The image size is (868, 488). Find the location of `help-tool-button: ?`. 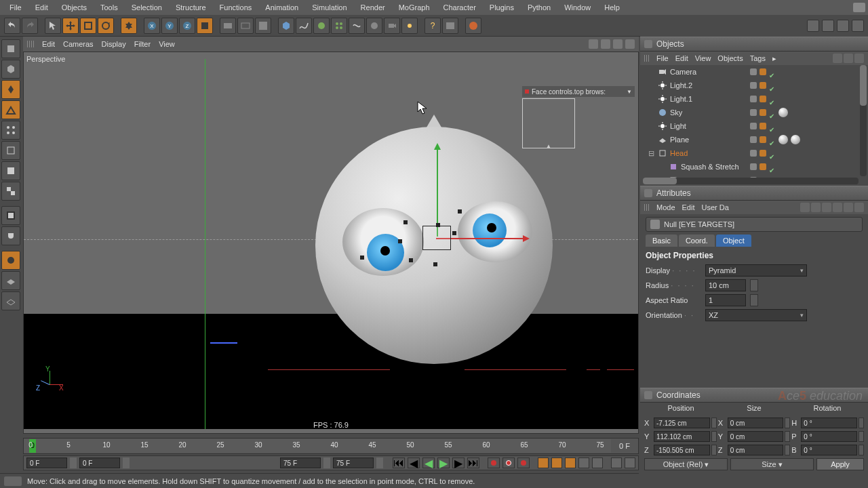

help-tool-button: ? is located at coordinates (433, 26).